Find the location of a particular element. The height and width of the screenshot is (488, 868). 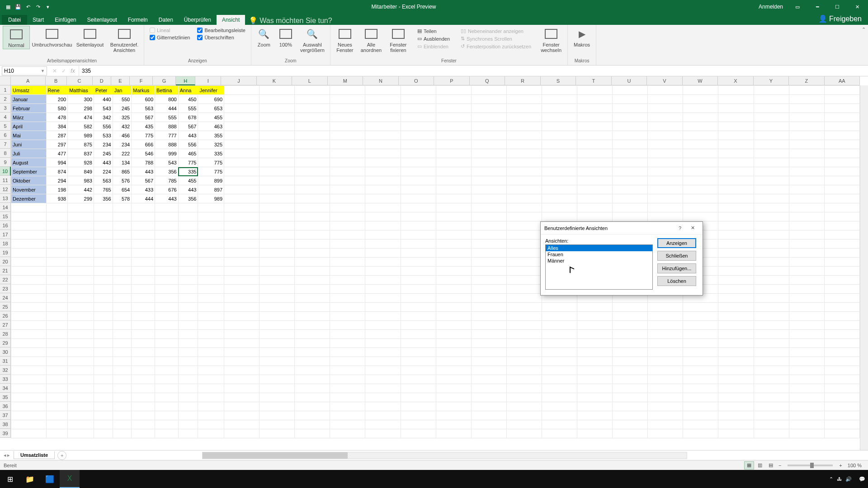

pagebreak-button: Umbruchvorschau is located at coordinates (52, 37).